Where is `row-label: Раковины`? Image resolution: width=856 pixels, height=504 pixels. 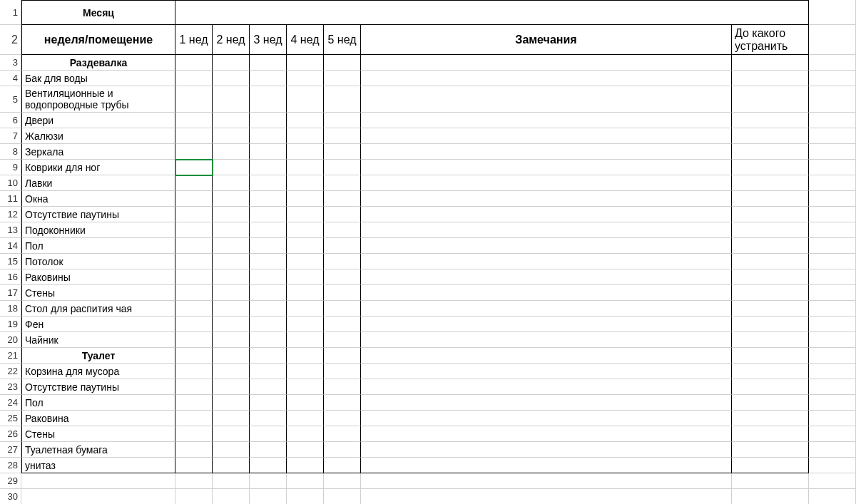
row-label: Раковины is located at coordinates (98, 277).